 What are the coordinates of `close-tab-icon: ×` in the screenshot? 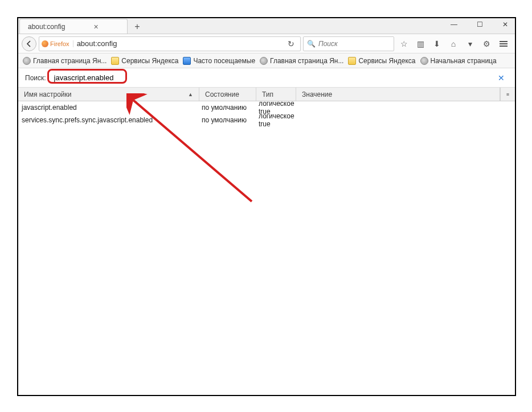 It's located at (96, 27).